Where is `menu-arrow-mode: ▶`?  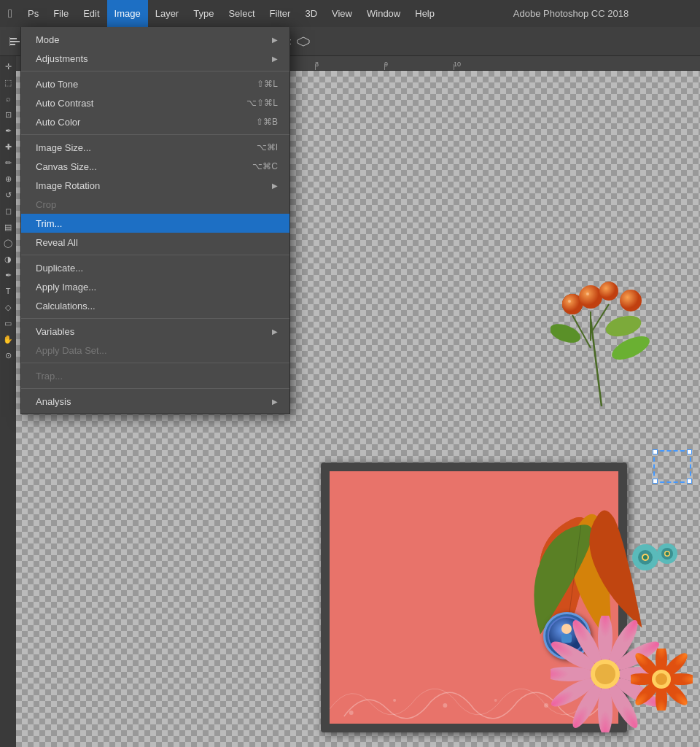
menu-arrow-mode: ▶ is located at coordinates (275, 39).